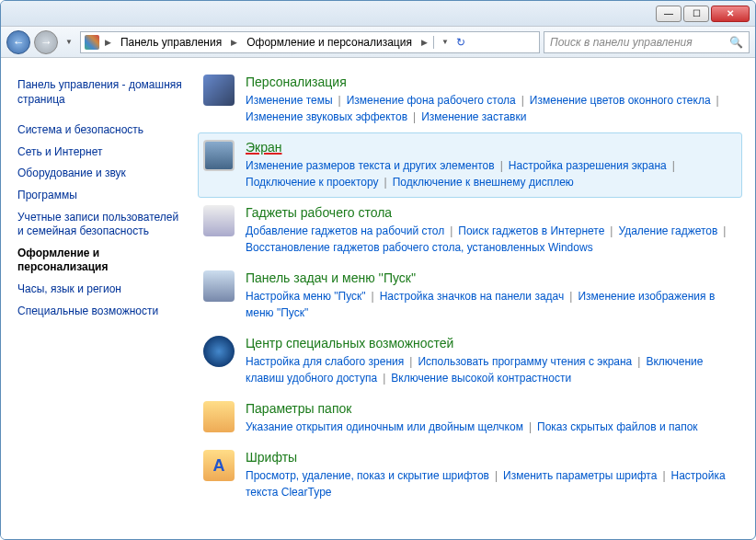 Image resolution: width=756 pixels, height=540 pixels. Describe the element at coordinates (491, 343) in the screenshot. I see `category-title: Центр специальных возможностей` at that location.